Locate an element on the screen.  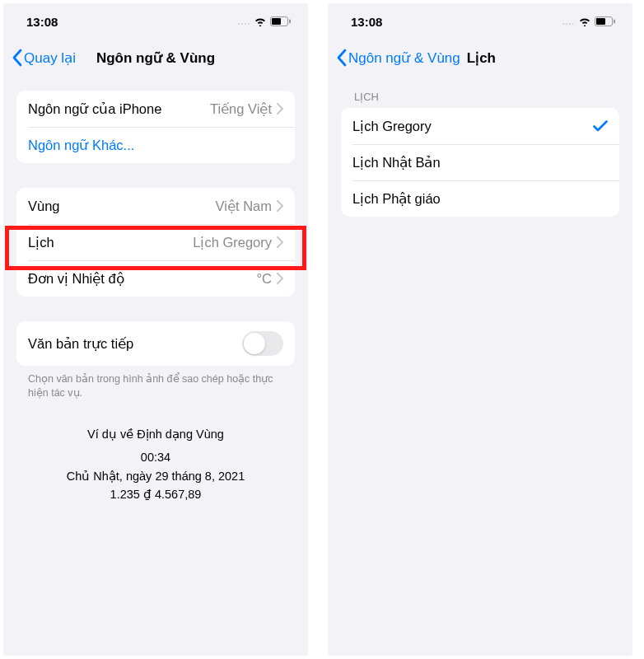
option-gregorian: Lịch Gregory is located at coordinates (480, 126).